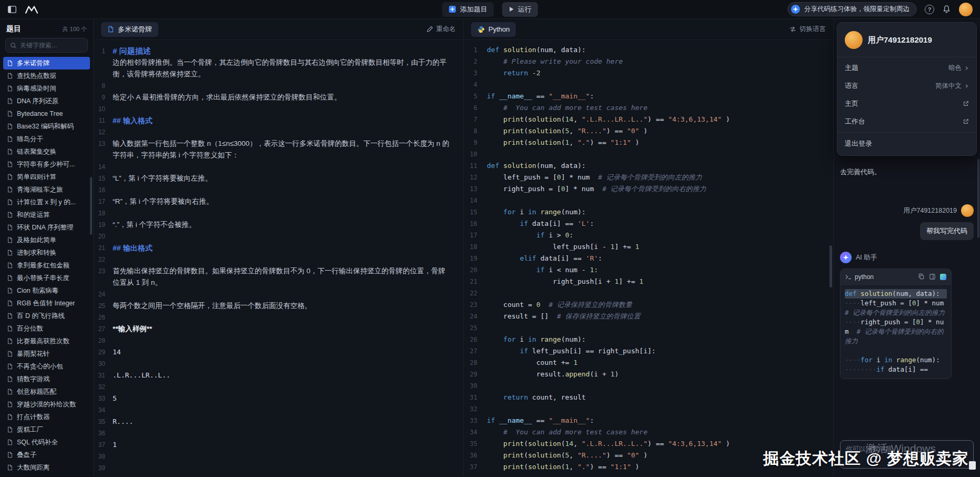  What do you see at coordinates (46, 265) in the screenshot?
I see `sidebar-problem-item: 拿到最多红包金额` at bounding box center [46, 265].